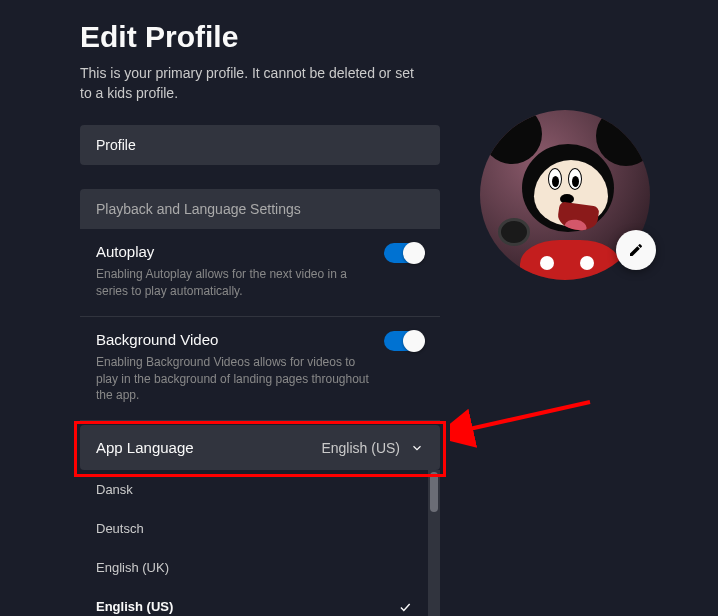 The width and height of the screenshot is (718, 616). I want to click on app-language-dropdown: App Language English (US), so click(260, 448).